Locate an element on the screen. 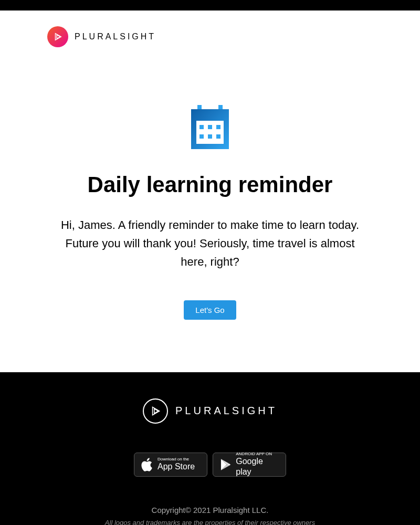 This screenshot has width=420, height=525. brand-logo: PLURALSIGHT is located at coordinates (210, 37).